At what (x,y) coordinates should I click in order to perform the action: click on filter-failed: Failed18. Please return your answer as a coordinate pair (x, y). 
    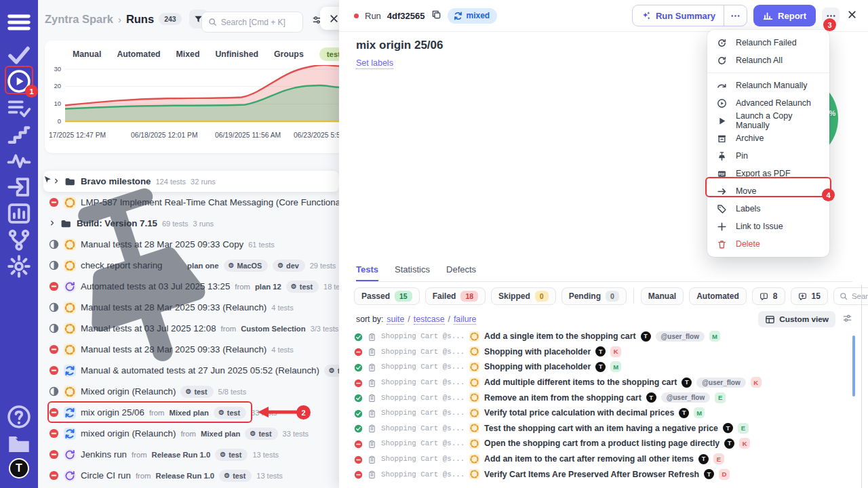
    Looking at the image, I should click on (456, 296).